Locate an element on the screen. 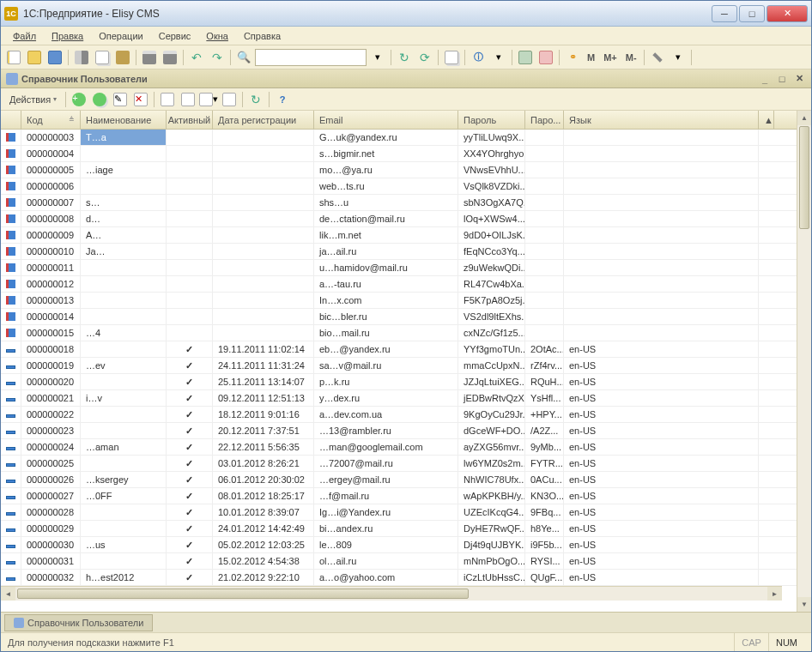 This screenshot has width=812, height=652. table-row: 000000024…aman✓22.12.2011 5:56:35…man@go… is located at coordinates (398, 448).